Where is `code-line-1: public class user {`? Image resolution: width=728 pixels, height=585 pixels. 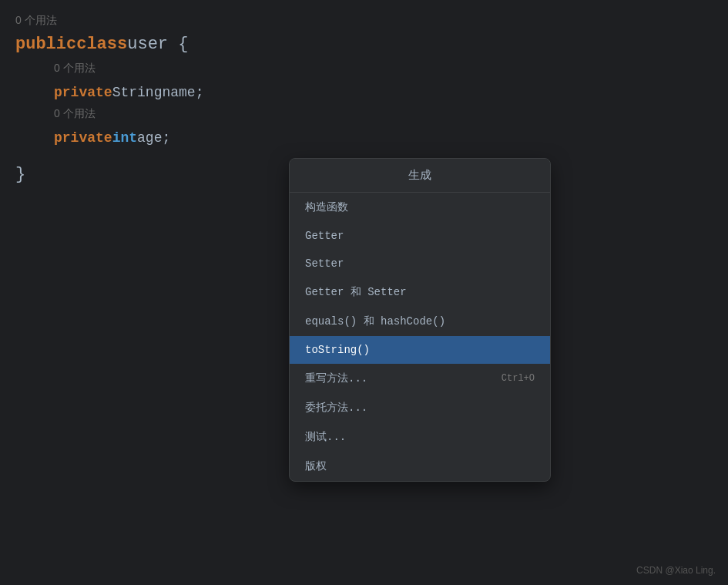
code-line-1: public class user { is located at coordinates (364, 45).